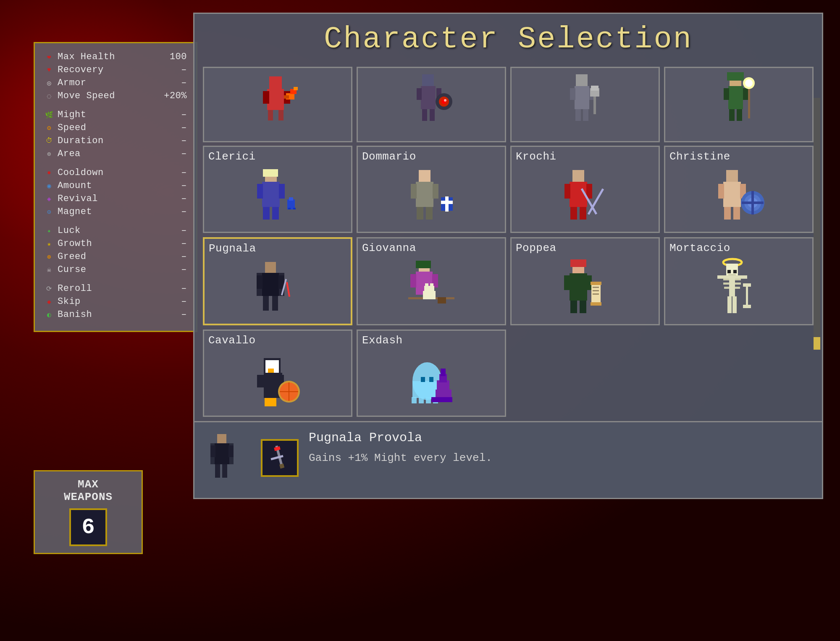 This screenshot has width=840, height=641. Describe the element at coordinates (116, 173) in the screenshot. I see `stat-cooldown: ● Cooldown –` at that location.